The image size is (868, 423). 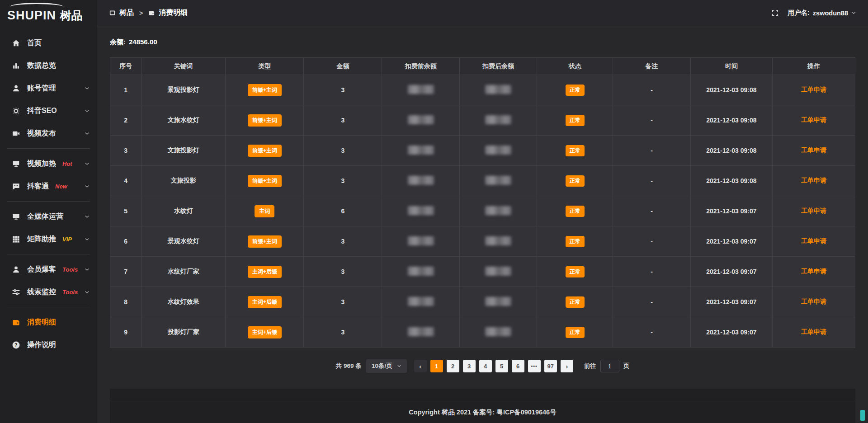 What do you see at coordinates (731, 120) in the screenshot?
I see `time-cell: 2021-12-03 09:08` at bounding box center [731, 120].